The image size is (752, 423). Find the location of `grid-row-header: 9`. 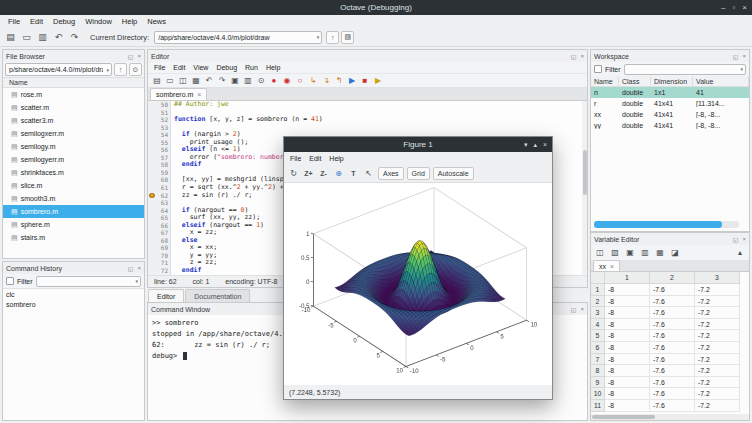

grid-row-header: 9 is located at coordinates (598, 383).